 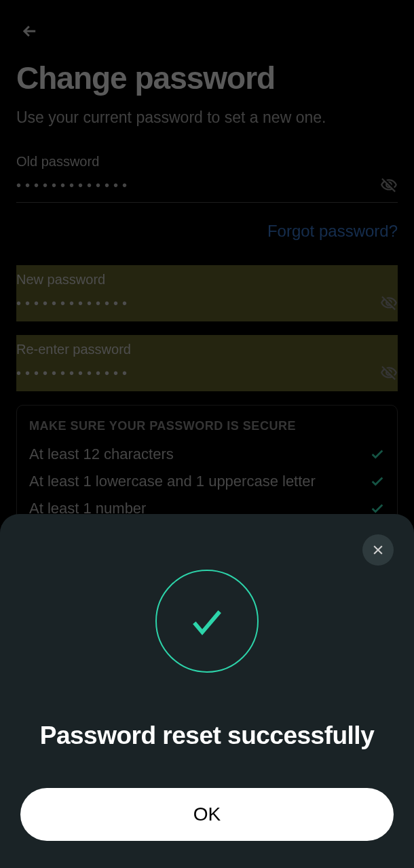 What do you see at coordinates (102, 454) in the screenshot?
I see `rule-text: At least 12 characters` at bounding box center [102, 454].